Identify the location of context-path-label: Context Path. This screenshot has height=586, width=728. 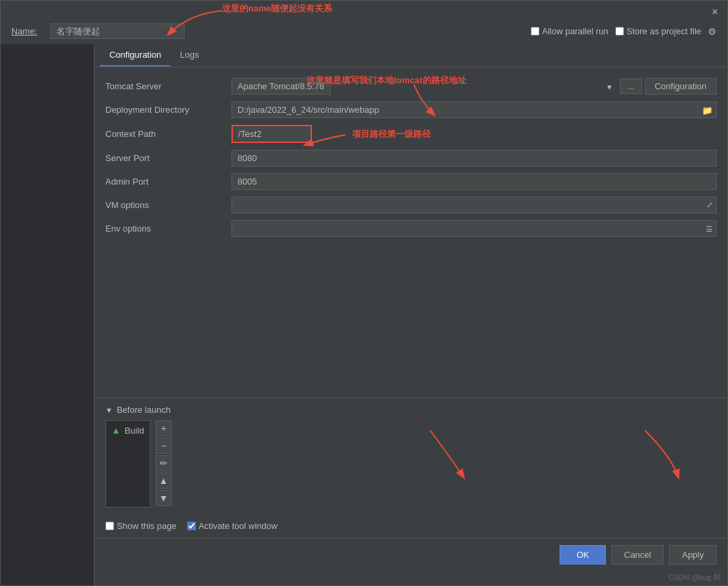
(166, 134).